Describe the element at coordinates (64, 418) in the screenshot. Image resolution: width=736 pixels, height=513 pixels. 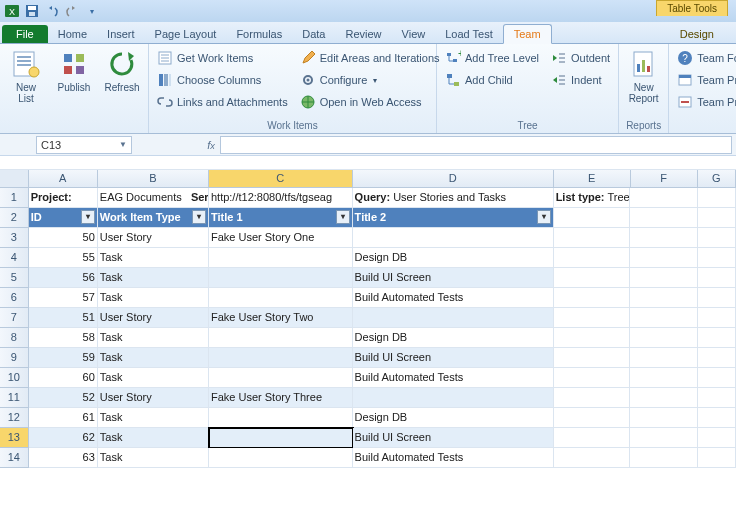
I see `cell-id: 61` at that location.